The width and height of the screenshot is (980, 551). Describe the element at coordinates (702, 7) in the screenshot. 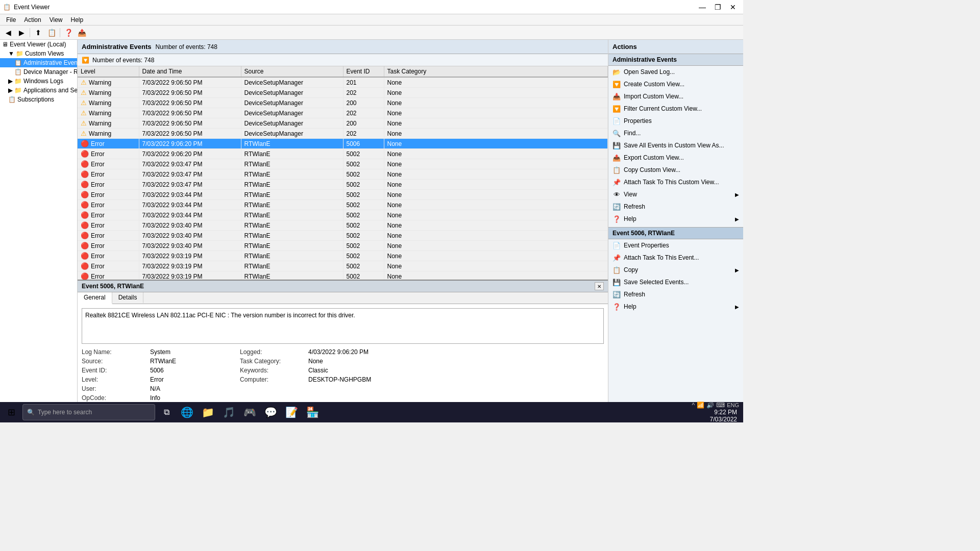

I see `minimize-button: —` at that location.